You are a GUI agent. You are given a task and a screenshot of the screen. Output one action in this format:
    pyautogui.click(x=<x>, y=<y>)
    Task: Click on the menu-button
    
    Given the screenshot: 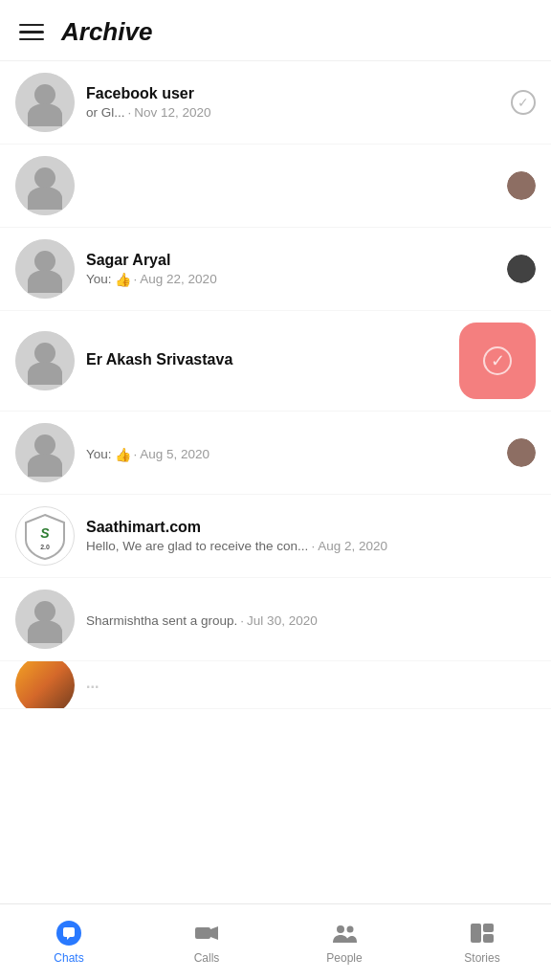 What is the action you would take?
    pyautogui.click(x=32, y=33)
    